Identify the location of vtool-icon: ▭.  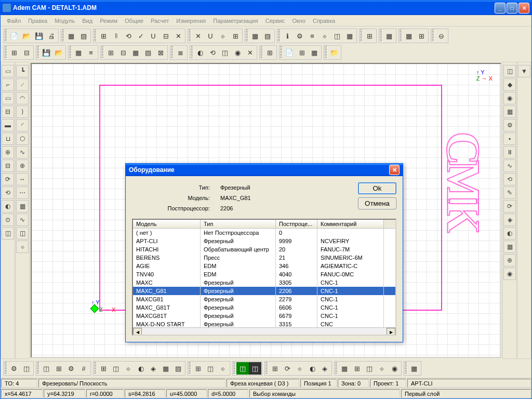
(8, 98).